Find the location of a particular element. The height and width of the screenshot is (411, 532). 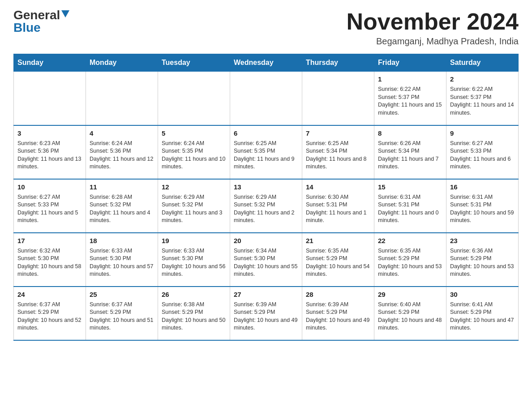

day-number: 18 is located at coordinates (122, 241).